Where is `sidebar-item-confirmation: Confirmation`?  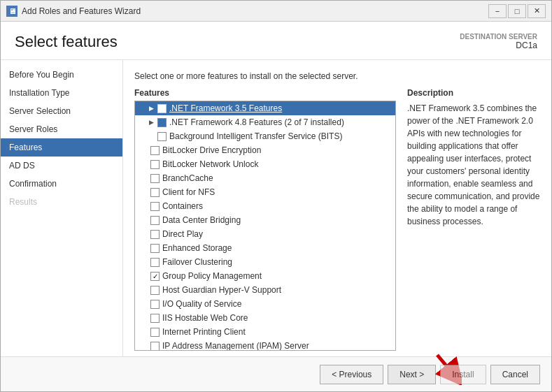
sidebar-item-confirmation: Confirmation is located at coordinates (62, 184).